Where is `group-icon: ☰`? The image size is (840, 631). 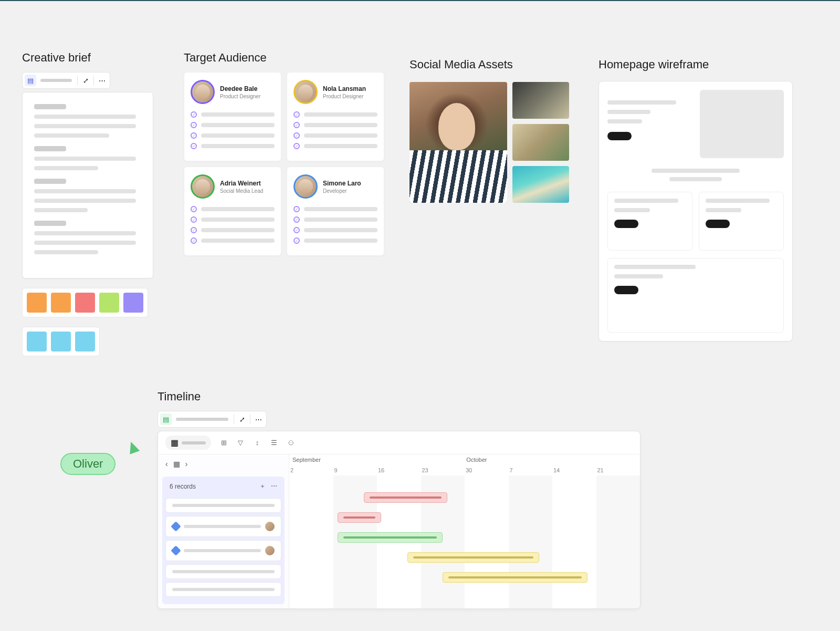 group-icon: ☰ is located at coordinates (274, 443).